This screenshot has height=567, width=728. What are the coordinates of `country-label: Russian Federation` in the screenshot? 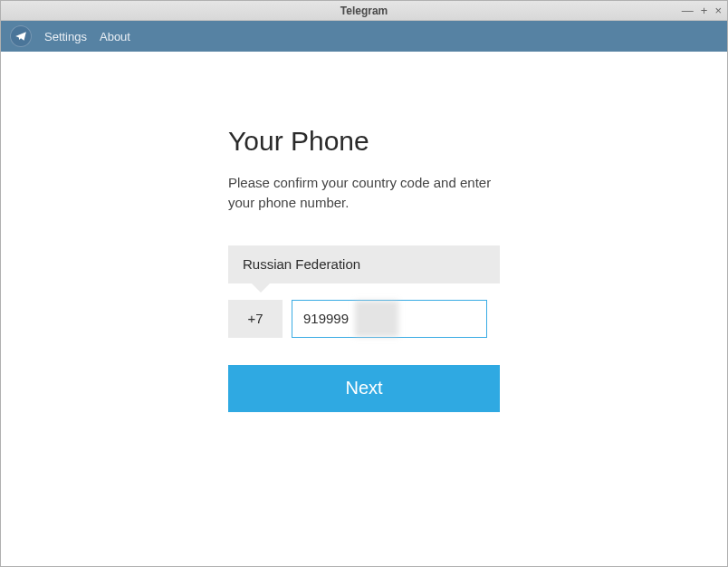 It's located at (302, 264).